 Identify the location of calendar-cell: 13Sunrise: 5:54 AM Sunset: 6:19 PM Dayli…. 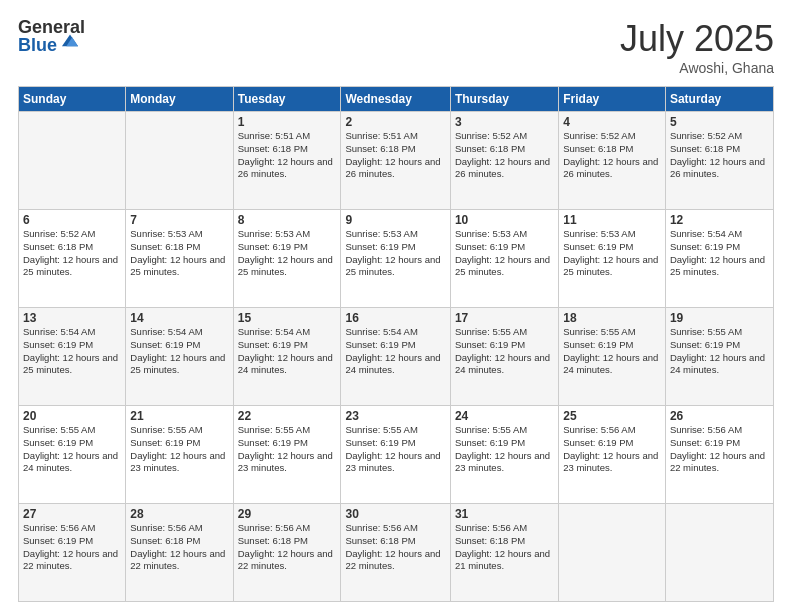
(72, 357).